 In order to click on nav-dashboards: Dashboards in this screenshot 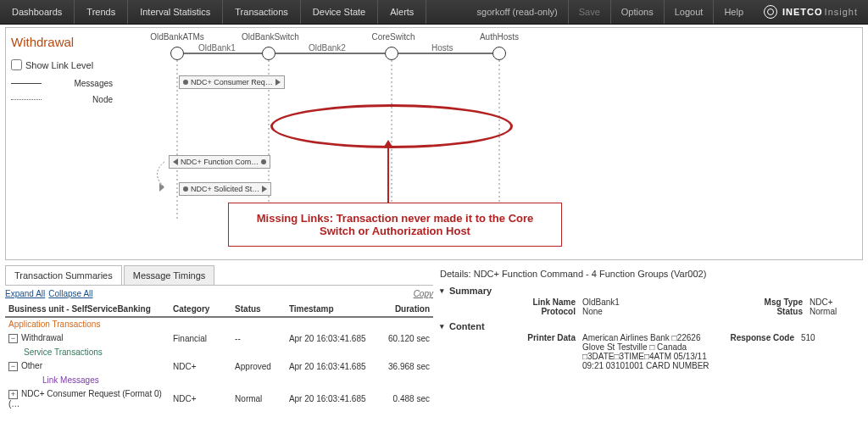, I will do `click(37, 12)`.